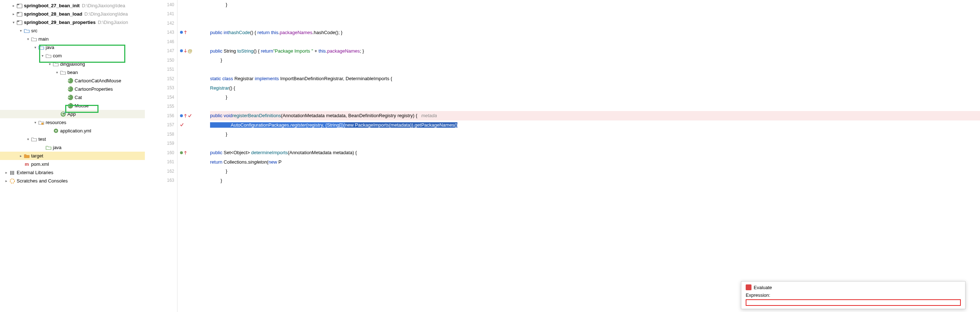 Image resolution: width=980 pixels, height=312 pixels. Describe the element at coordinates (72, 39) in the screenshot. I see `tree-item: ▾main` at that location.